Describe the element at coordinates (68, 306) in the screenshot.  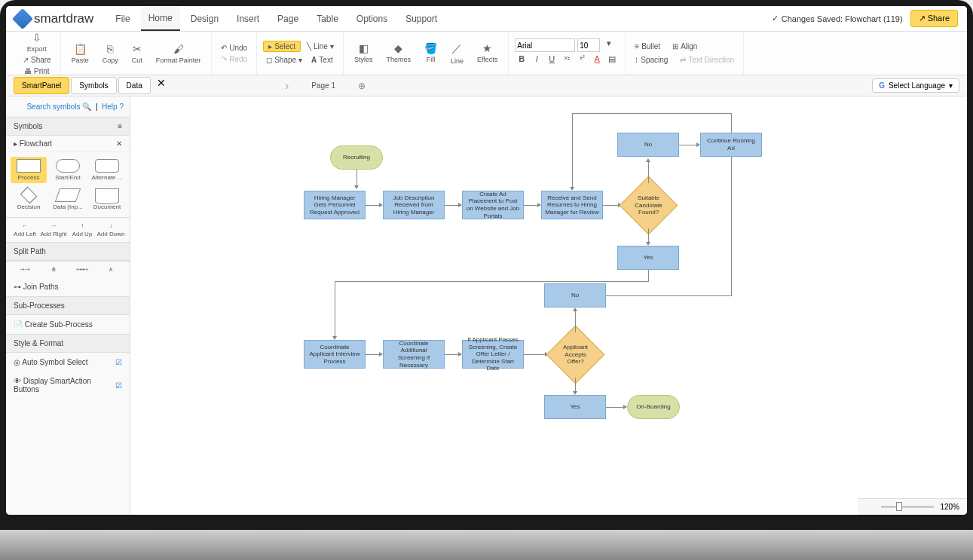
I see `sidebar: Search symbols 🔍 | Help ? Symbols≡ ▸ Flo…` at that location.